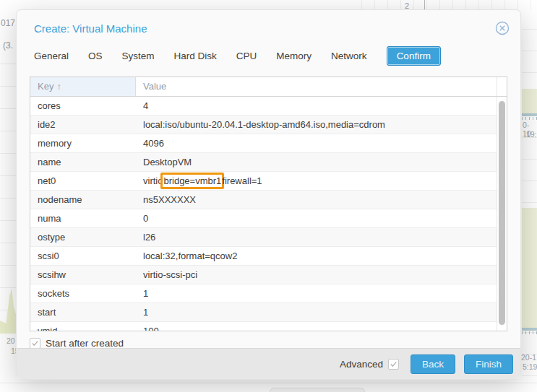 The width and height of the screenshot is (537, 392). What do you see at coordinates (269, 125) in the screenshot?
I see `table-row: ide2 local:iso/ubuntu-20.04.1-desktop-am…` at bounding box center [269, 125].